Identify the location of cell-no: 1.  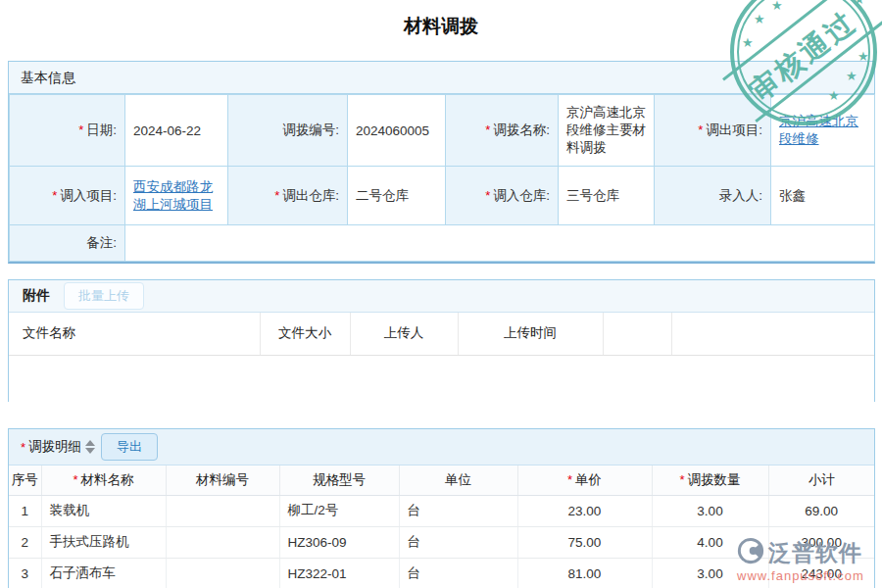
(25, 511).